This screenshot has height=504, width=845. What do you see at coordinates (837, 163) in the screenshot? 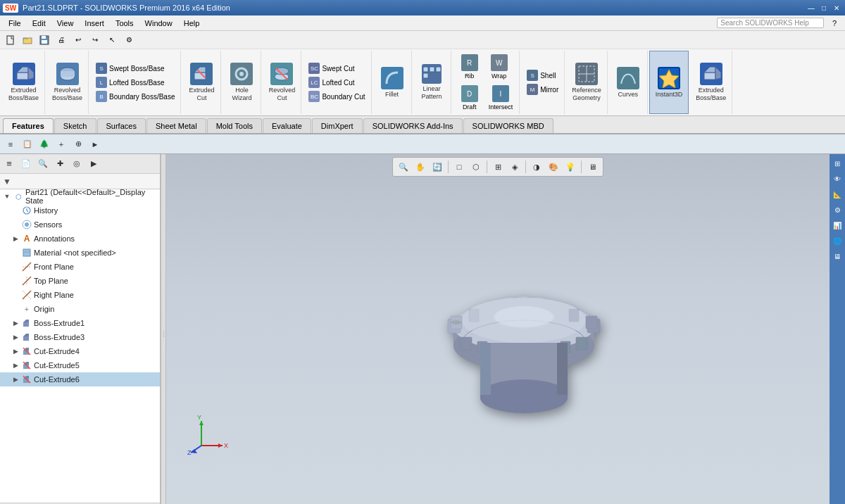
I see `rp-btn1: ⊞` at bounding box center [837, 163].